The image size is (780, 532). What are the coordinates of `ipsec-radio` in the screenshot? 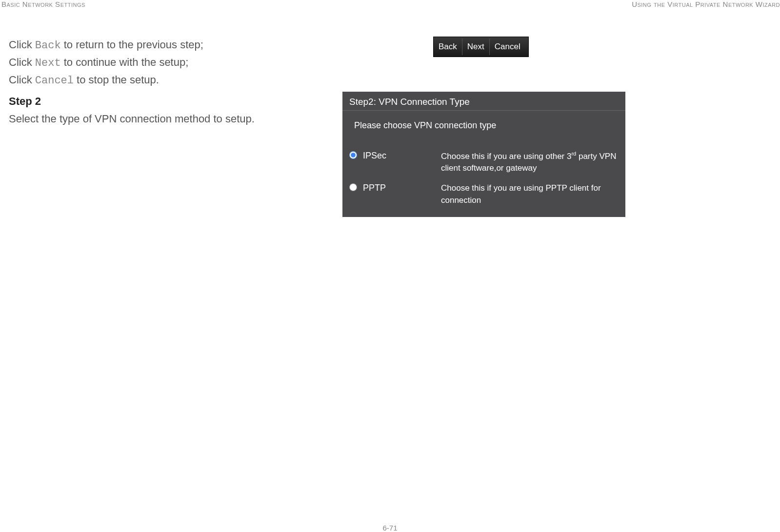 It's located at (353, 155).